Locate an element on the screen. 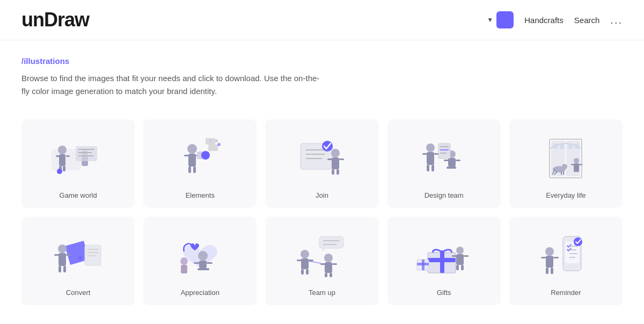  label-design-team: Design team is located at coordinates (444, 196).